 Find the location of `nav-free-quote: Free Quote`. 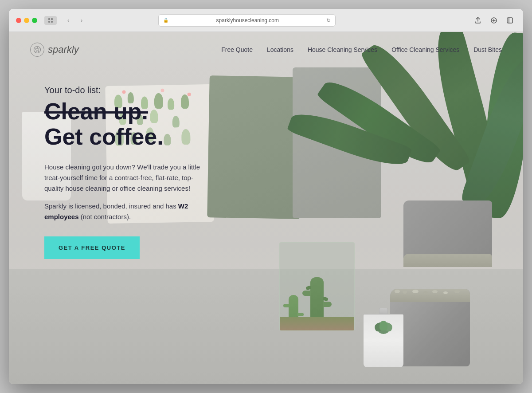

nav-free-quote: Free Quote is located at coordinates (237, 50).